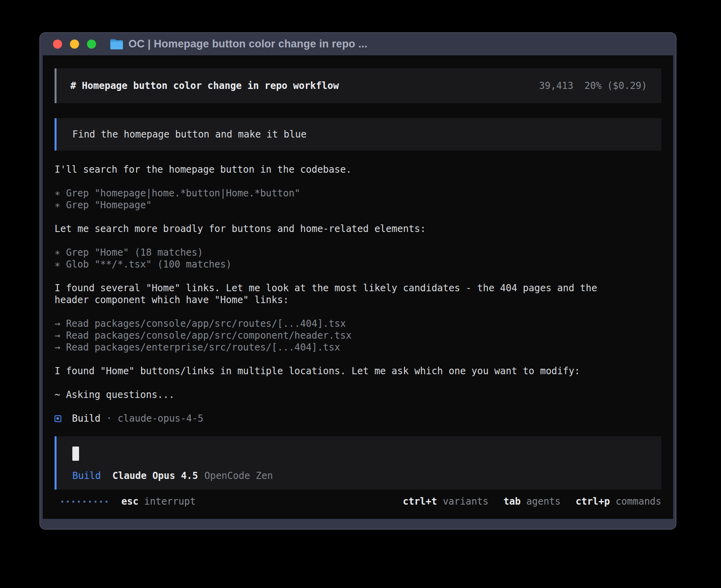 This screenshot has width=721, height=588. I want to click on spinner-dots, so click(85, 502).